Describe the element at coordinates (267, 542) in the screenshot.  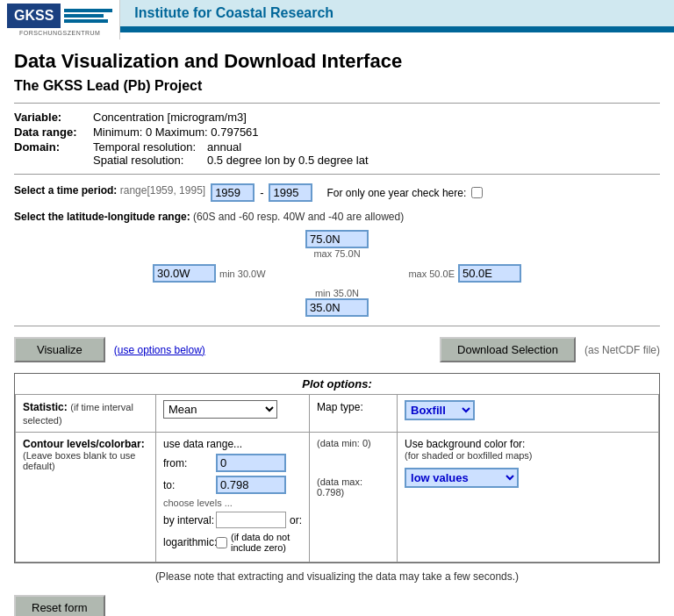
I see `log-note: (if data do not include zero)` at that location.